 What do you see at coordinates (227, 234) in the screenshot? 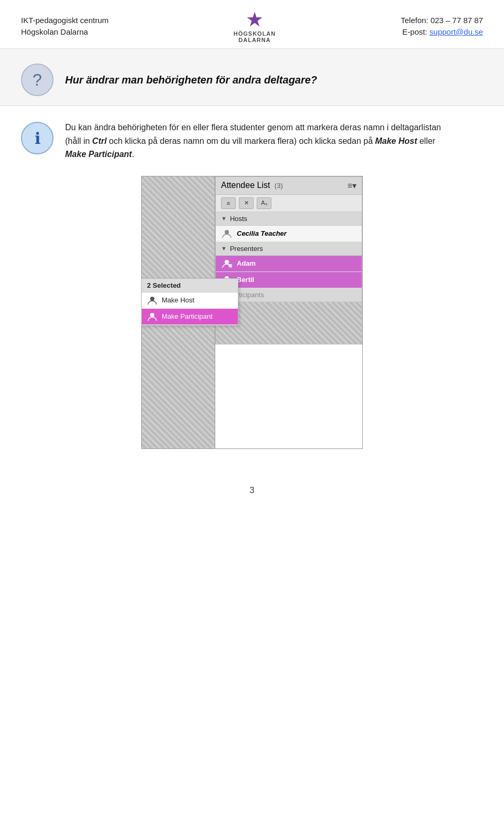
I see `user-icon` at bounding box center [227, 234].